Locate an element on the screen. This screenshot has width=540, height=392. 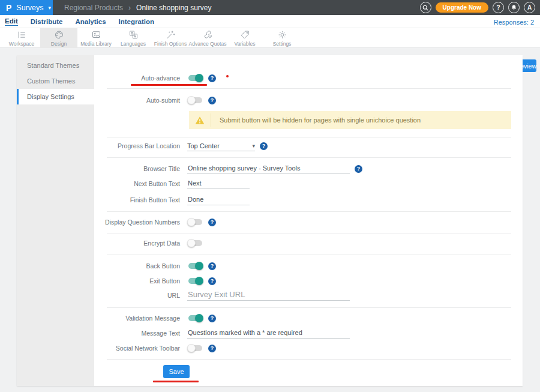
back-button-toggle is located at coordinates (196, 266).